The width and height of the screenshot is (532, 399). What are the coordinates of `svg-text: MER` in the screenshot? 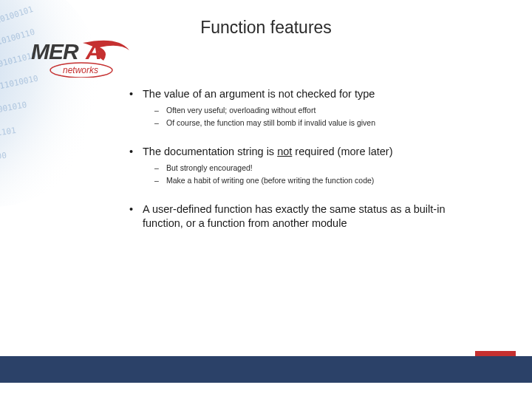 It's located at (55, 52).